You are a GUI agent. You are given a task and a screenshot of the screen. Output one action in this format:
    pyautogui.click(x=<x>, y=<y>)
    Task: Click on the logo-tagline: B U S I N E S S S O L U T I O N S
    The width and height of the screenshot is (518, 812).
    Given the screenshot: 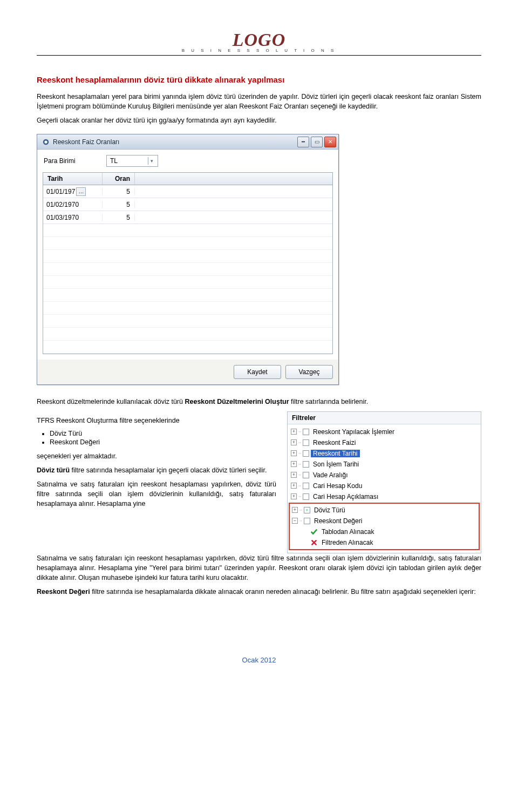 What is the action you would take?
    pyautogui.click(x=259, y=51)
    